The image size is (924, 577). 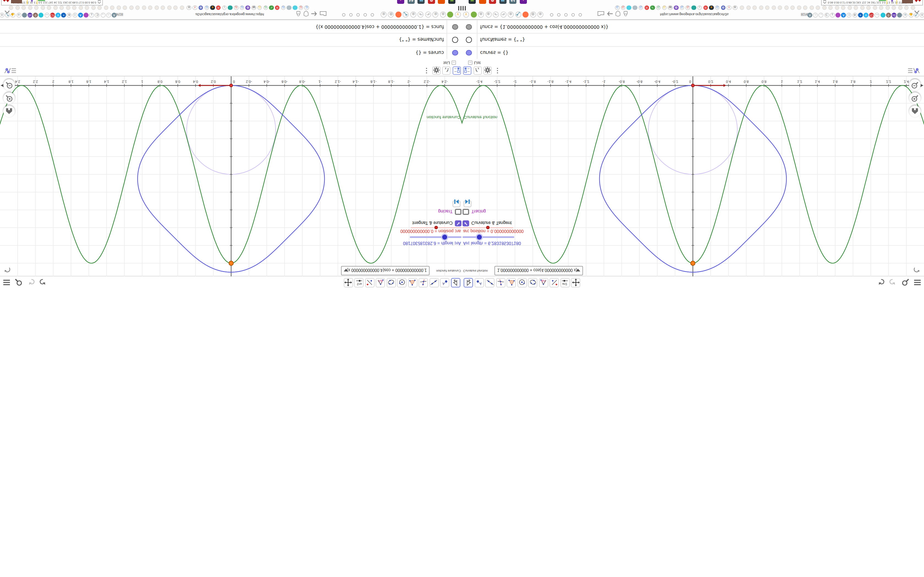 I want to click on bookmark-favicon: i, so click(x=700, y=8).